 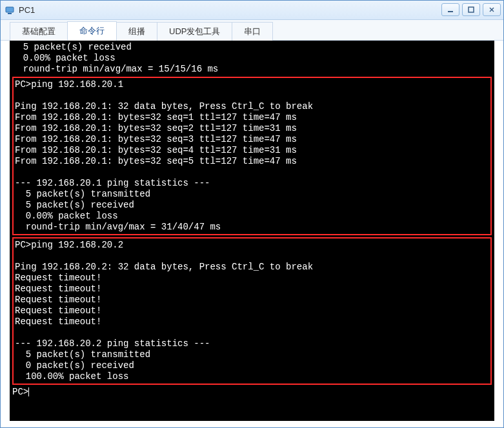 What do you see at coordinates (92, 31) in the screenshot?
I see `tab-command-line: 命令行` at bounding box center [92, 31].